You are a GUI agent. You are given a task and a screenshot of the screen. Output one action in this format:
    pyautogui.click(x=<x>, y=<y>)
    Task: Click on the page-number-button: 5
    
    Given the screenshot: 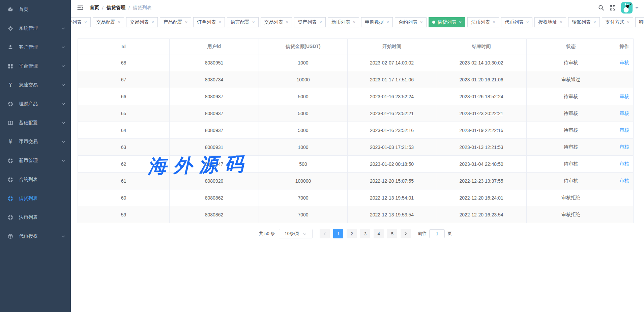 What is the action you would take?
    pyautogui.click(x=392, y=234)
    